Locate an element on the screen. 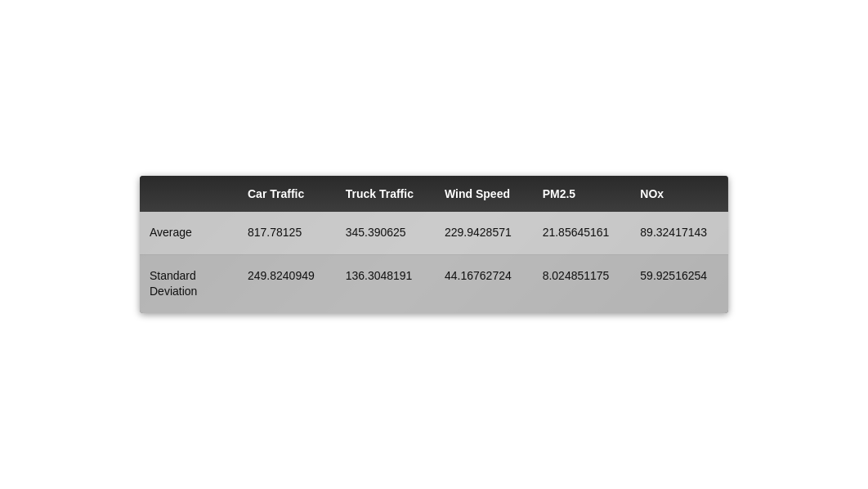 This screenshot has height=489, width=868. row-label-average: Average is located at coordinates (189, 233).